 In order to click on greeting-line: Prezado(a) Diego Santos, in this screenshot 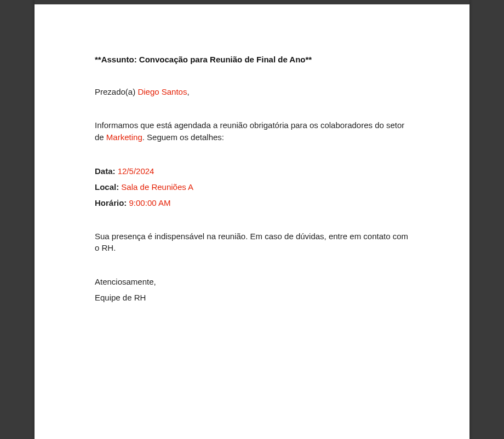, I will do `click(252, 92)`.